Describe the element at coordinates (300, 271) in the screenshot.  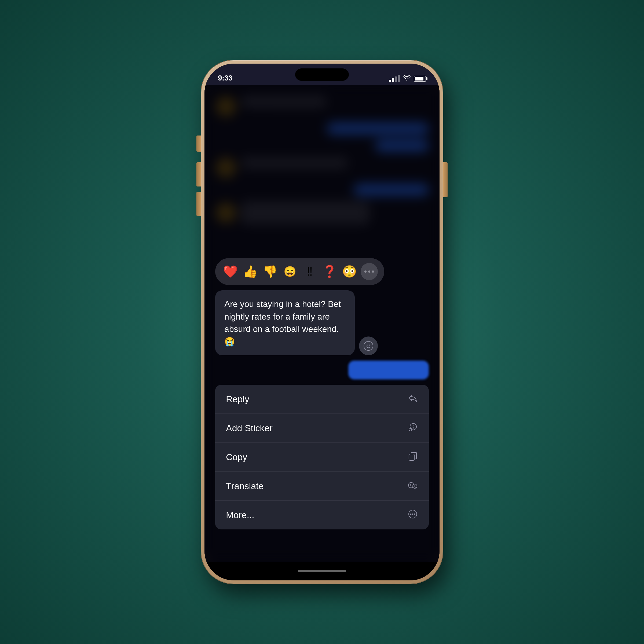
I see `emoji-reaction-bar: ❤️ 👍 👎 😄 ‼️ ❓ 😳` at that location.